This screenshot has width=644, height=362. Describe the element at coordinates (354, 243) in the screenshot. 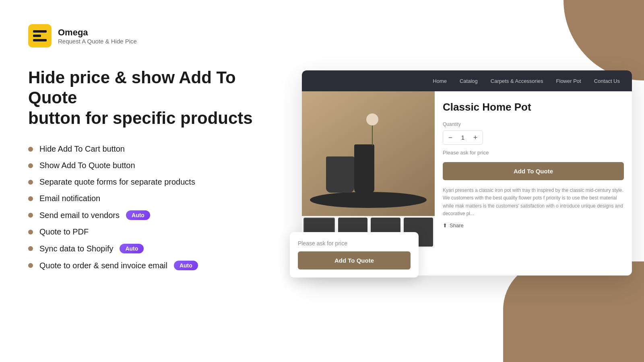

I see `popup-ask-price: Please ask for price` at that location.